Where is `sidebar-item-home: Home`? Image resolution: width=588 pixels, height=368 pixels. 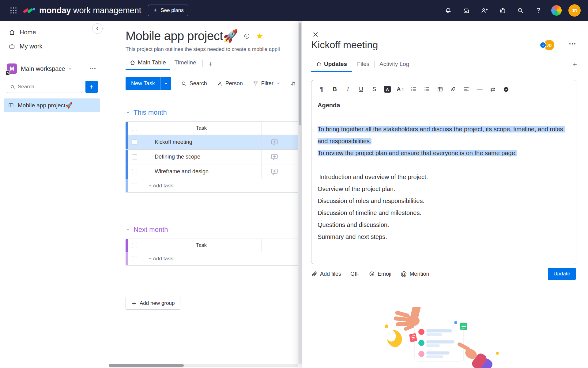
sidebar-item-home: Home is located at coordinates (52, 32).